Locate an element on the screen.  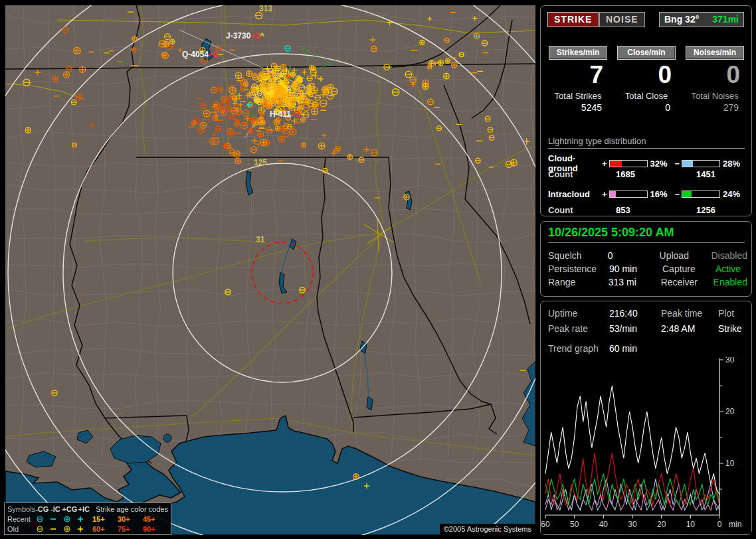
legend-col-ic-minus: -IC is located at coordinates (55, 509).